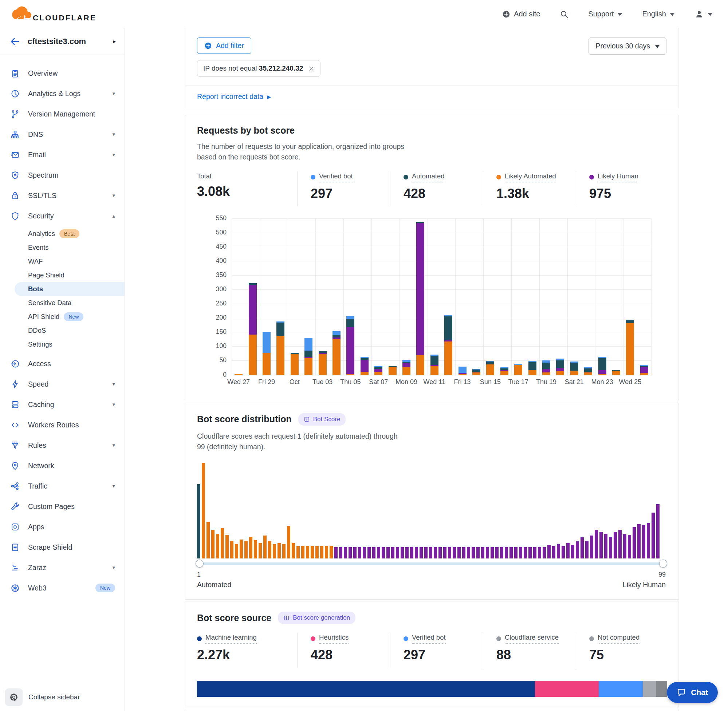 The height and width of the screenshot is (711, 728). I want to click on bot-score-badge: Bot Score, so click(322, 420).